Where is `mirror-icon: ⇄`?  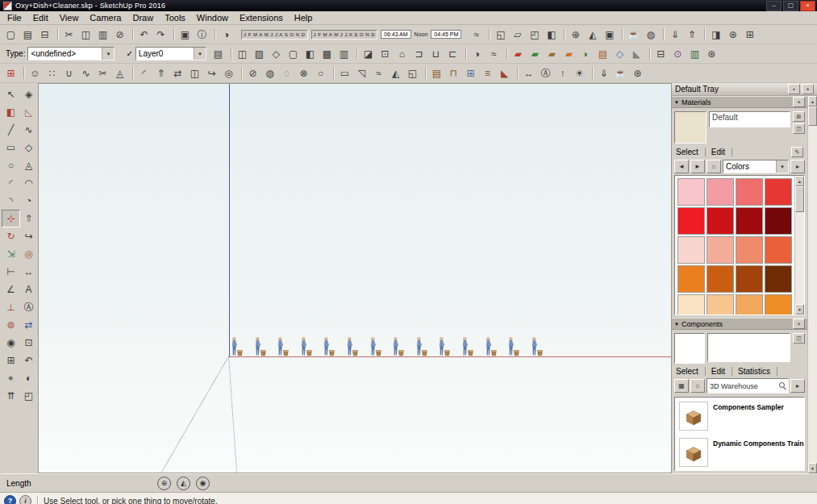 mirror-icon: ⇄ is located at coordinates (177, 73).